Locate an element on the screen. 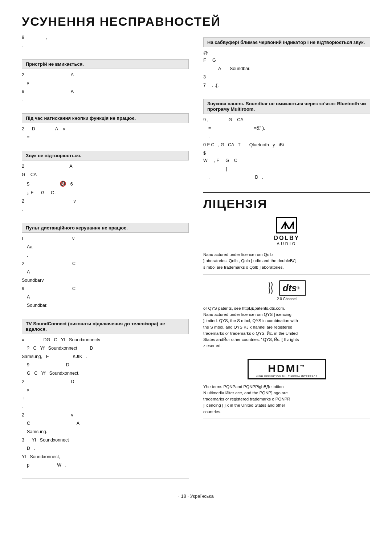 The image size is (392, 537). dolby-divider is located at coordinates (287, 274).